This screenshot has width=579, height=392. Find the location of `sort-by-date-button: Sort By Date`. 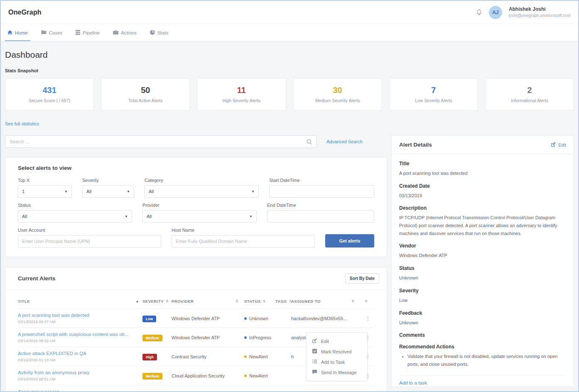

sort-by-date-button: Sort By Date is located at coordinates (362, 278).